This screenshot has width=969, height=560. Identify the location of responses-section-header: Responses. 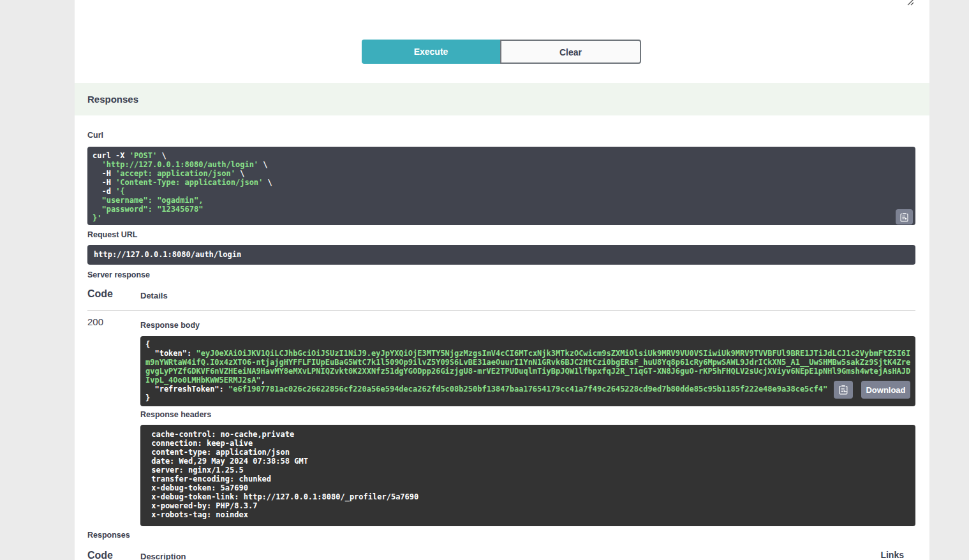
(502, 99).